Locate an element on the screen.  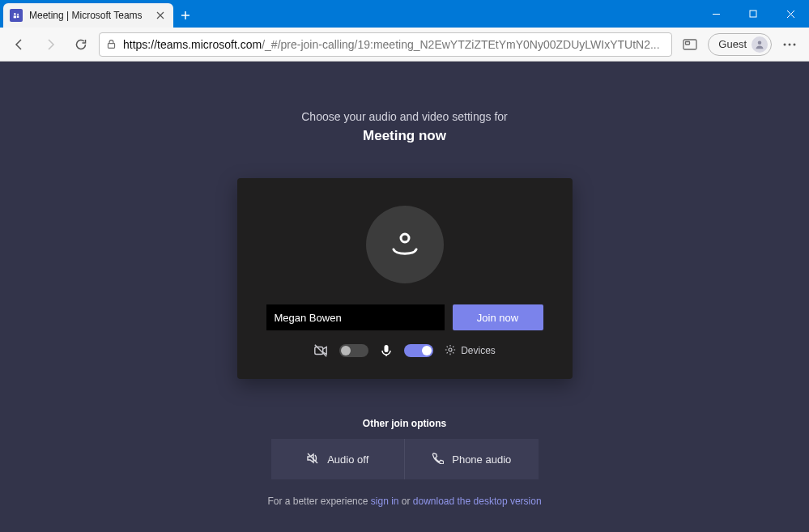
devices-button: Devices is located at coordinates (470, 351).